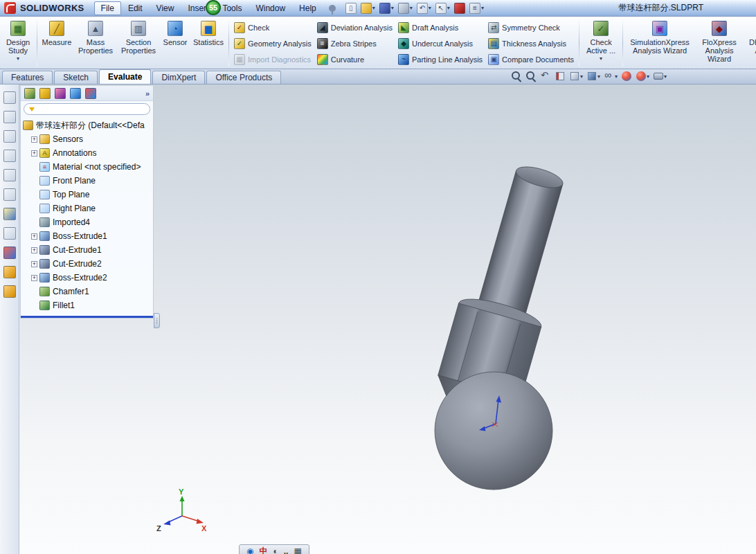 The image size is (756, 554). What do you see at coordinates (516, 76) in the screenshot?
I see `zoom-to-fit-button` at bounding box center [516, 76].